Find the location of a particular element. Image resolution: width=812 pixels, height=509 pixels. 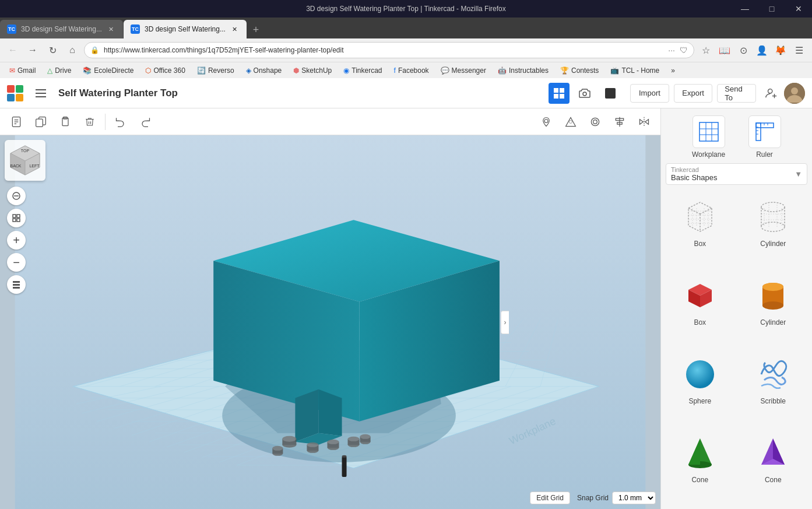

app-title: Self Watering Planter Top is located at coordinates (118, 93).